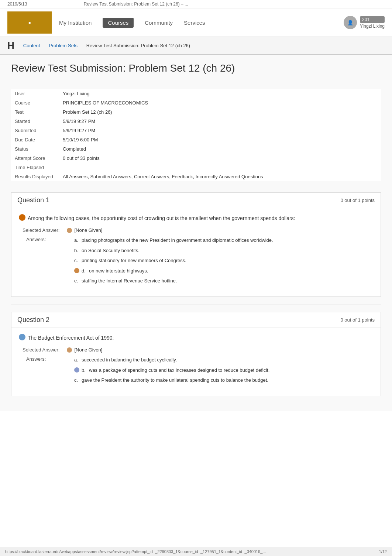 This screenshot has width=392, height=556. What do you see at coordinates (196, 338) in the screenshot?
I see `question-2-text: The Budget Enforcement Act of 1990:` at bounding box center [196, 338].